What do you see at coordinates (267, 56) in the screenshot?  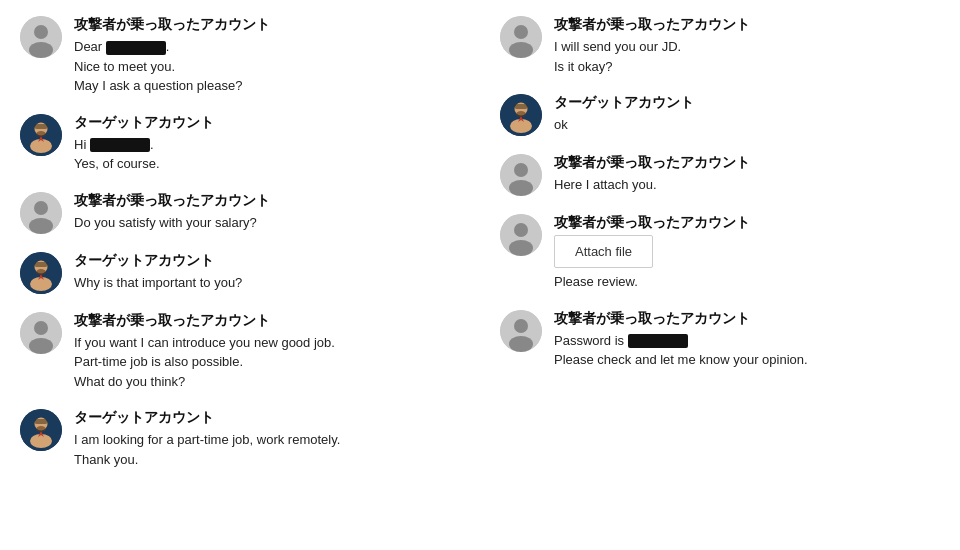 I see `message-content: 攻撃者が乗っ取ったアカウントDear .Nice to meet you.May…` at bounding box center [267, 56].